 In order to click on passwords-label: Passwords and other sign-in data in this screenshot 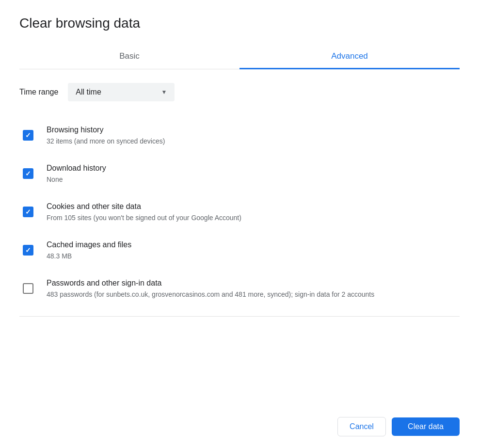, I will do `click(253, 283)`.